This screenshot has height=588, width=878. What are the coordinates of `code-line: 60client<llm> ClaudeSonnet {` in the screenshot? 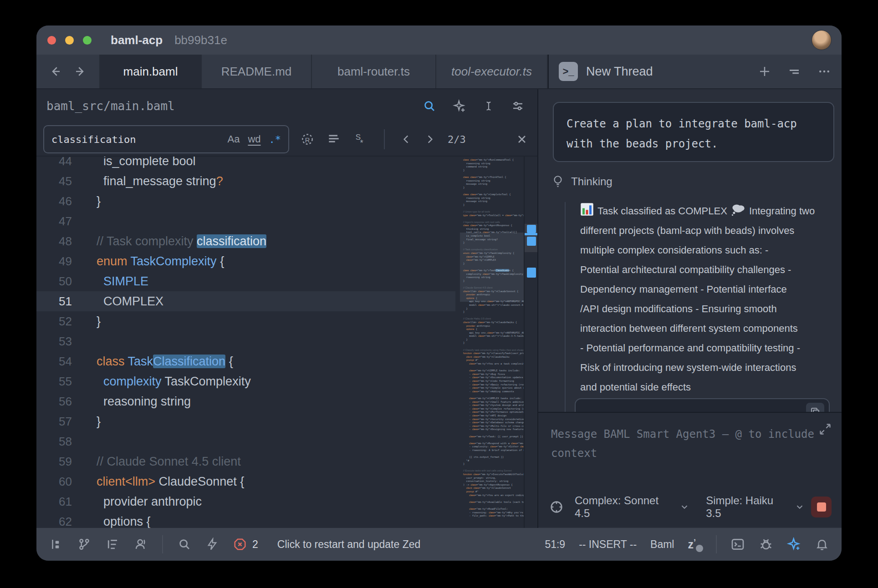 It's located at (246, 482).